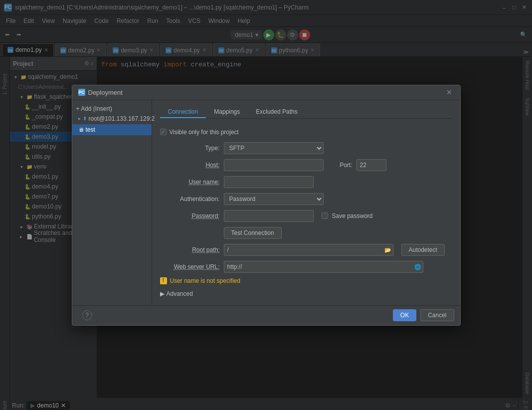  I want to click on web-server-url-label: Web server URL:, so click(190, 267).